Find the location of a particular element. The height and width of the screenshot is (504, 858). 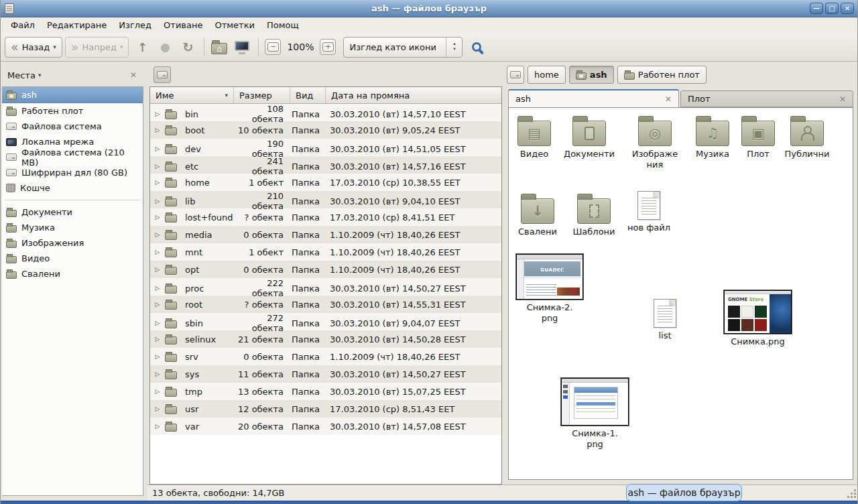

file-snimka-2-png: GUADEC Снимка-2.png is located at coordinates (550, 290).